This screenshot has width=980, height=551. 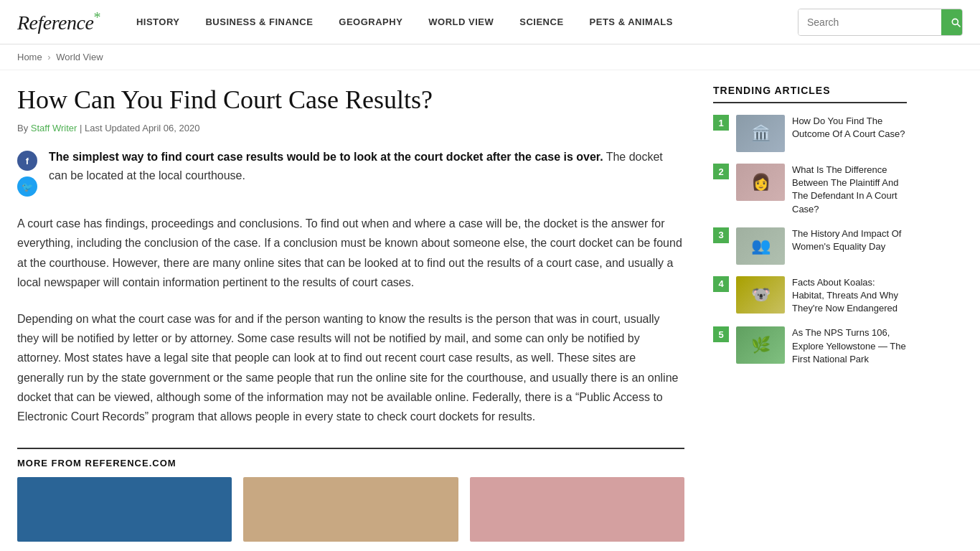 What do you see at coordinates (849, 240) in the screenshot?
I see `trending-text: The History And Impact Of Women's Equali…` at bounding box center [849, 240].